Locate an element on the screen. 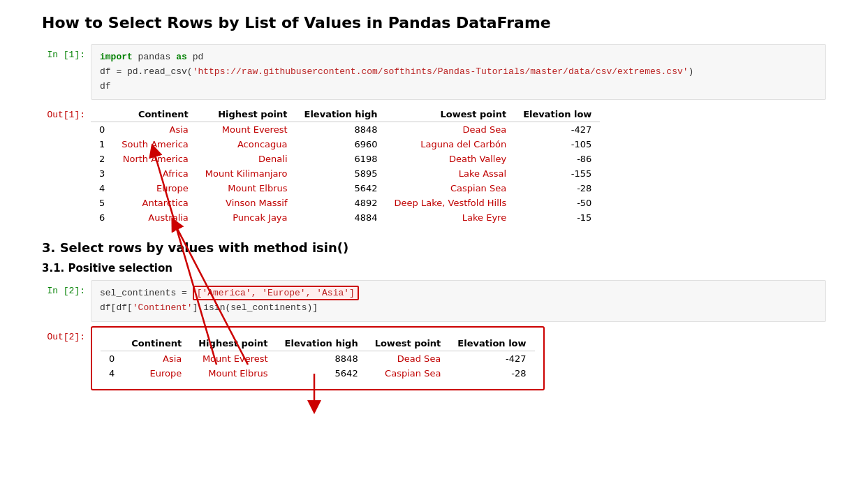  continent-key: 'Continent' is located at coordinates (163, 307).